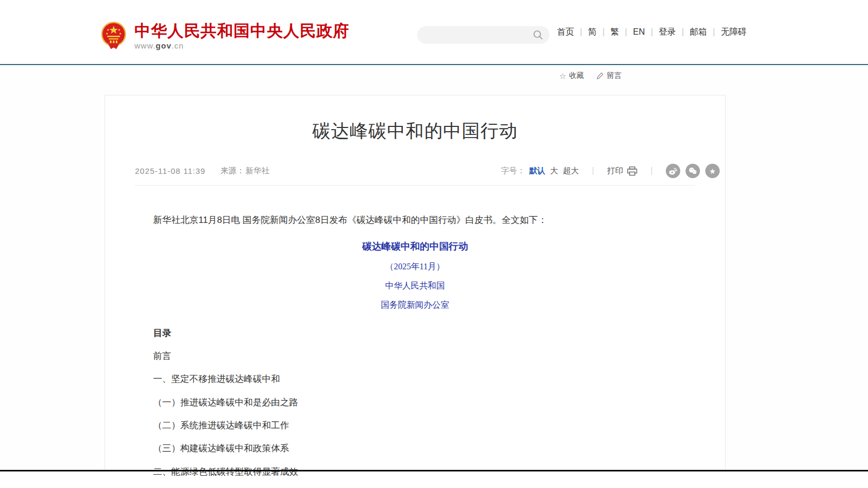 This screenshot has height=488, width=868. What do you see at coordinates (609, 76) in the screenshot?
I see `comment-button: 留言` at bounding box center [609, 76].